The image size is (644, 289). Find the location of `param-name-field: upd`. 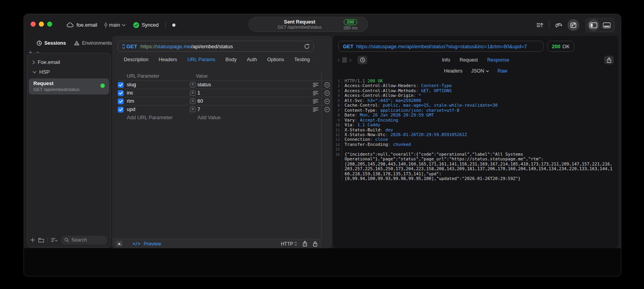

param-name-field: upd is located at coordinates (131, 109).